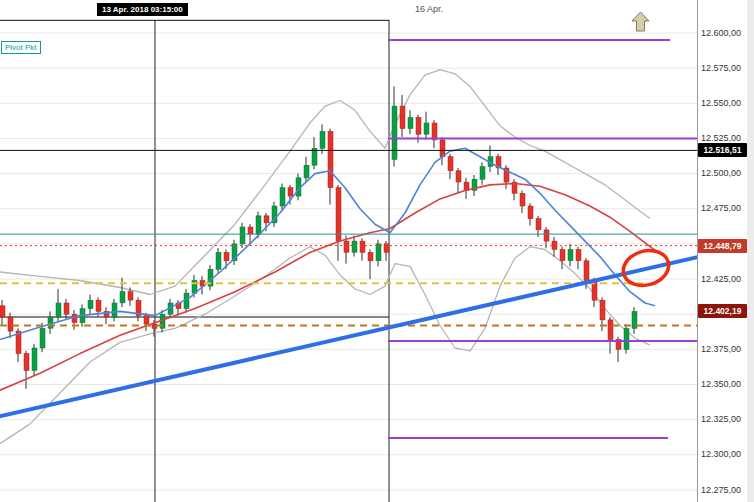  What do you see at coordinates (722, 311) in the screenshot?
I see `price-badge: 12.402,19` at bounding box center [722, 311].